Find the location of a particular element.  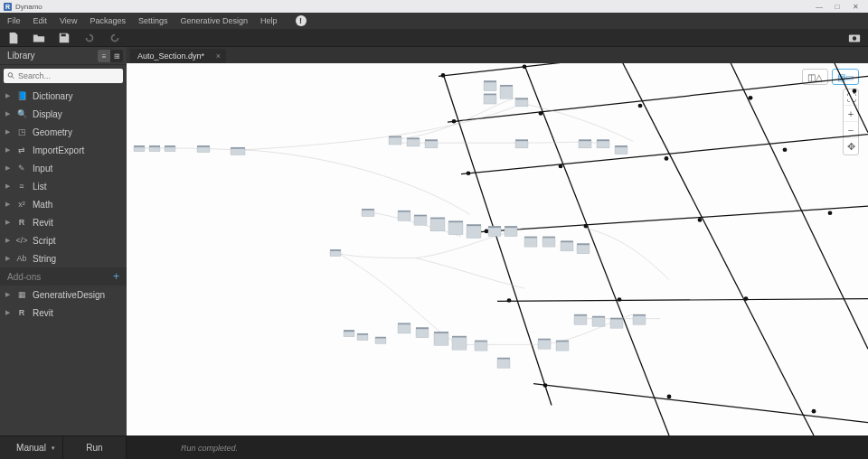

menu-generative-design: Generative Design is located at coordinates (213, 21).